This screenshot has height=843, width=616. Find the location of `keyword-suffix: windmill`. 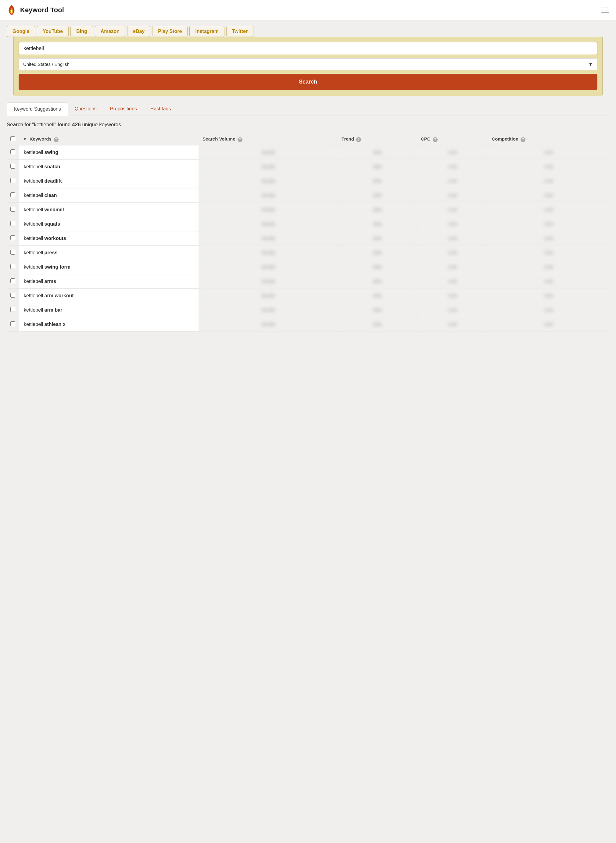

keyword-suffix: windmill is located at coordinates (54, 210).